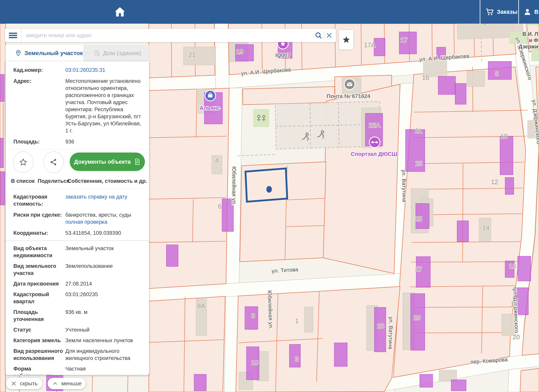  Describe the element at coordinates (13, 35) in the screenshot. I see `menu-button` at that location.